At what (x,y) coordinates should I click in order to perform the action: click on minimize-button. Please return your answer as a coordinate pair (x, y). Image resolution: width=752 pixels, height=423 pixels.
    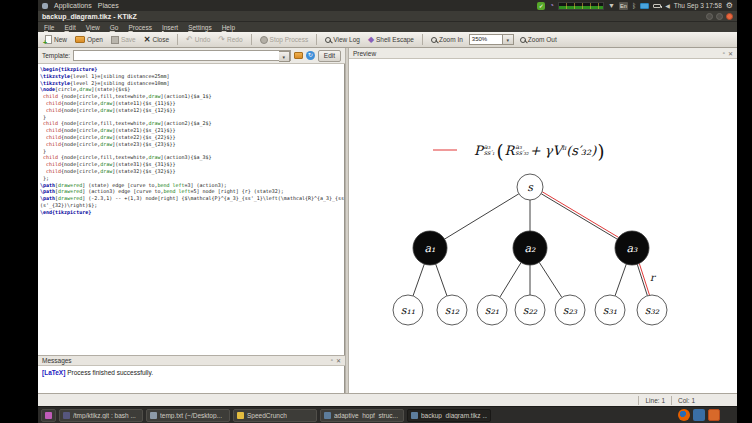
    Looking at the image, I should click on (710, 16).